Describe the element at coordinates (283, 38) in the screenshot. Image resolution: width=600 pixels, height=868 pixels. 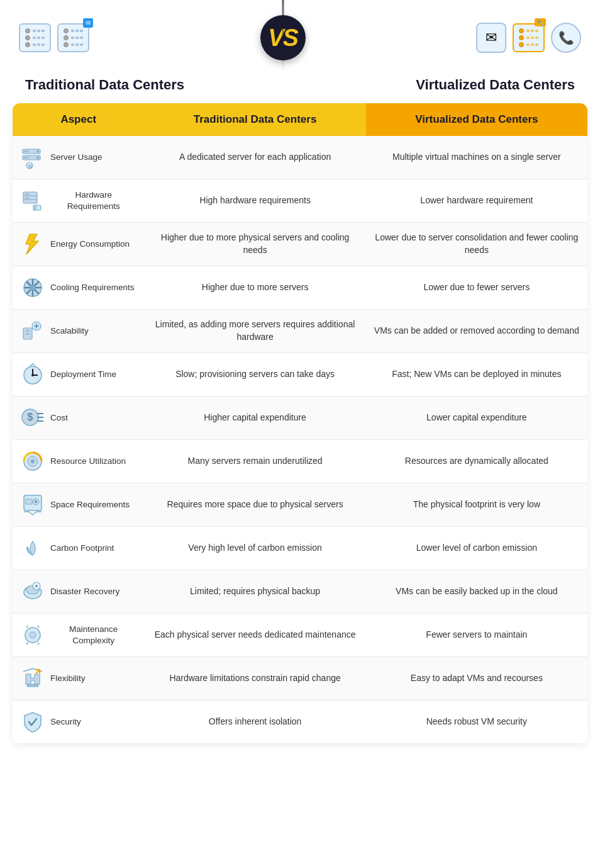
I see `vs-center: VS` at that location.